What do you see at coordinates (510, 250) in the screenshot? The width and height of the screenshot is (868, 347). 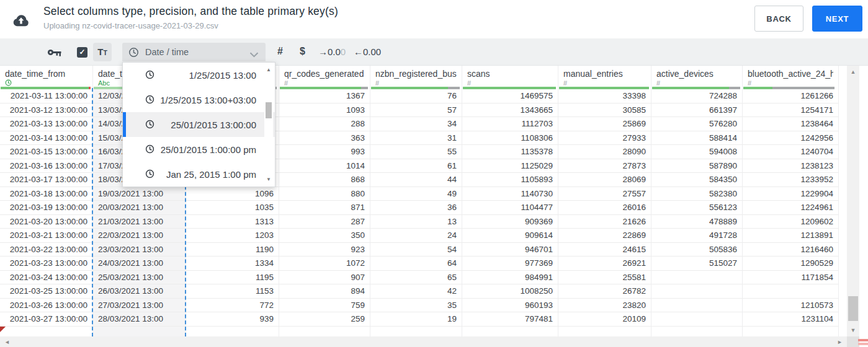 I see `table-cell: 946701` at bounding box center [510, 250].